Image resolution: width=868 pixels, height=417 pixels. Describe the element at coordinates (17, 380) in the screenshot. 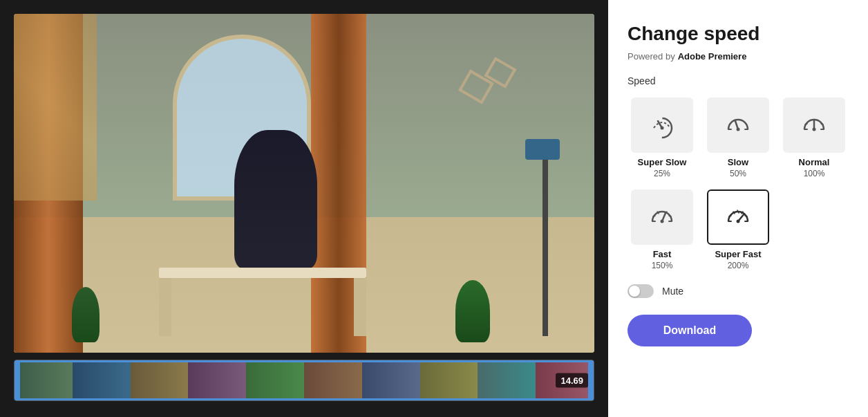

I see `timeline-handle-left` at that location.